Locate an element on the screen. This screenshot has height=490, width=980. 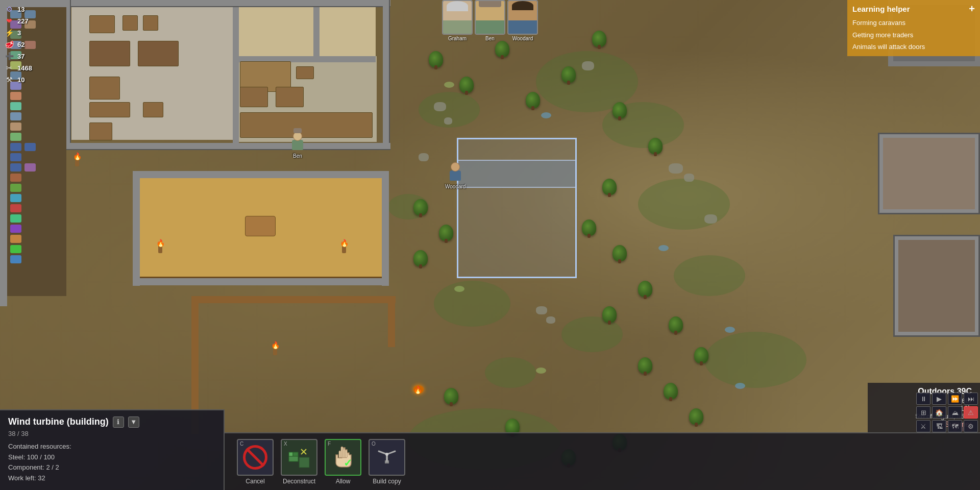
portrait-graham-container: Graham is located at coordinates (457, 20).